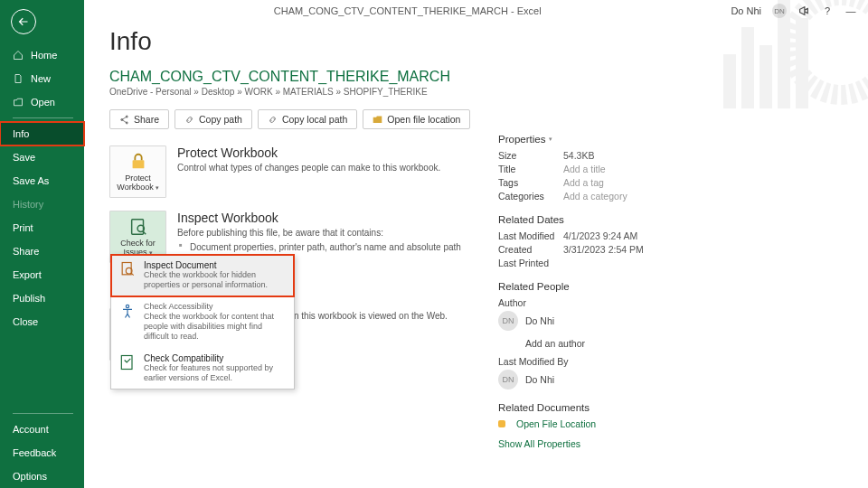 This screenshot has width=868, height=488. Describe the element at coordinates (309, 168) in the screenshot. I see `section-desc: Control what types of changes people can…` at that location.